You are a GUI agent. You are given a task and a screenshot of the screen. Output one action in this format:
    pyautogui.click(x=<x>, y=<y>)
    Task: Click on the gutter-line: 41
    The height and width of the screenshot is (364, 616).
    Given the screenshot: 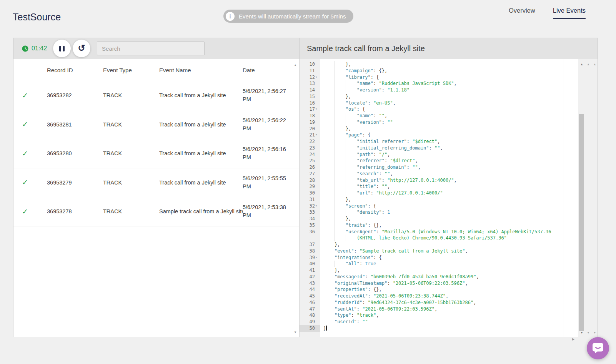 What is the action you would take?
    pyautogui.click(x=310, y=271)
    